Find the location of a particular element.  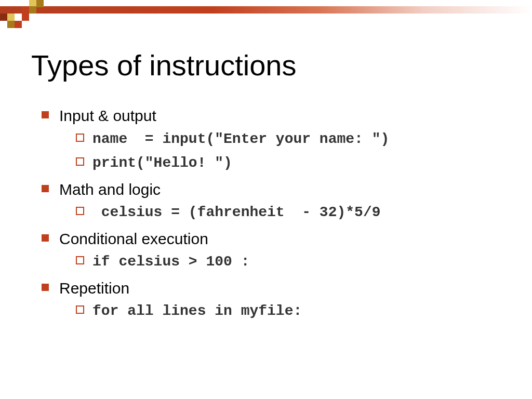

code-text: for all lines in myfile: is located at coordinates (197, 311).